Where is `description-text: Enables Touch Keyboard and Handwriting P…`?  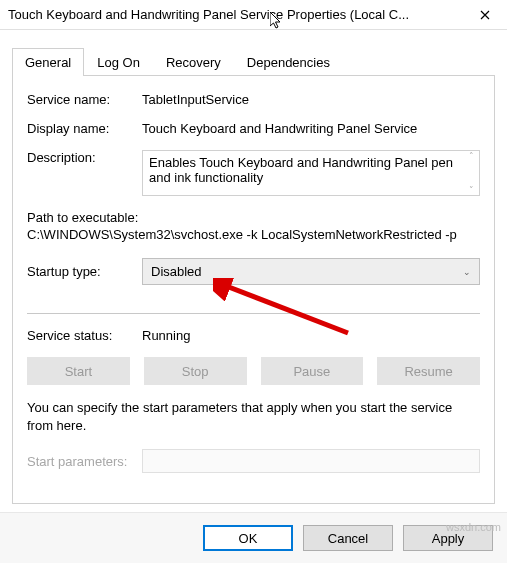 description-text: Enables Touch Keyboard and Handwriting P… is located at coordinates (301, 170).